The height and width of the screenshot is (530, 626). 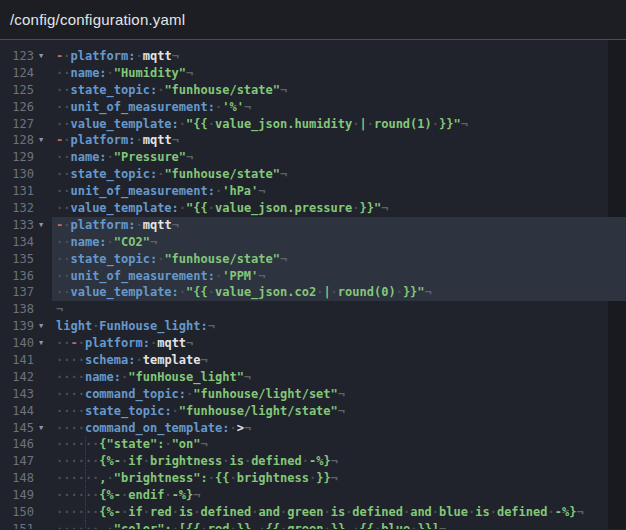 What do you see at coordinates (17, 462) in the screenshot?
I see `line-number: 147` at bounding box center [17, 462].